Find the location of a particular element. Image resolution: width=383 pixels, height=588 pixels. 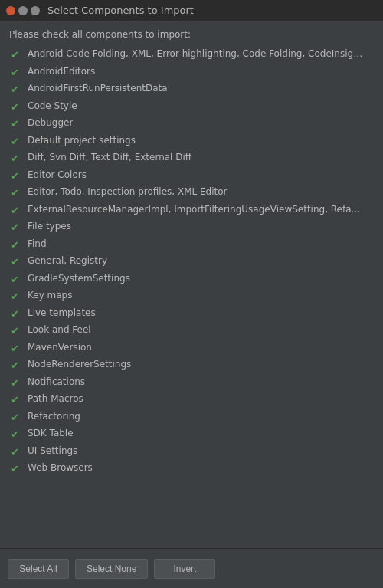

list-item: ✔Android Code Folding, XML, Error highli… is located at coordinates (192, 55).